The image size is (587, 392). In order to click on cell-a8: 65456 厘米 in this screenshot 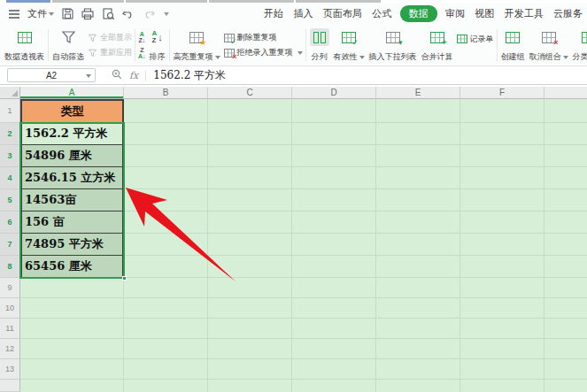, I will do `click(73, 267)`.